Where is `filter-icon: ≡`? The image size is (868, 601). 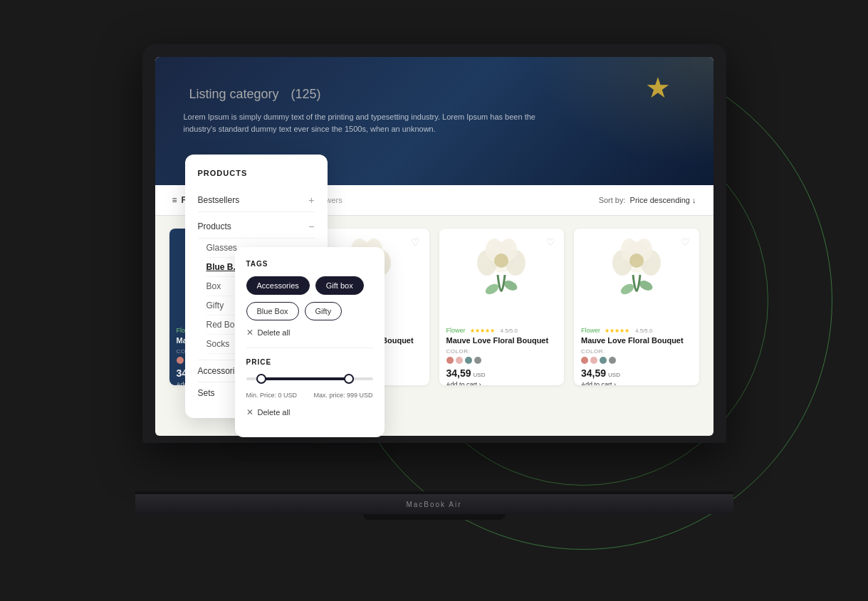
filter-icon: ≡ is located at coordinates (175, 200).